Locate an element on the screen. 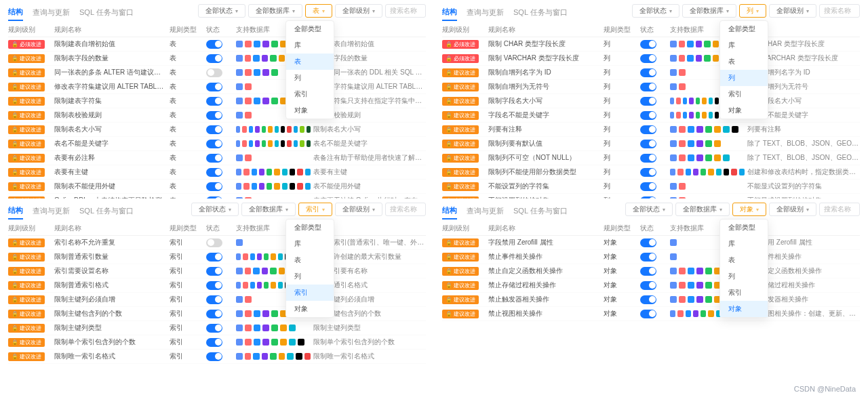 Image resolution: width=868 pixels, height=397 pixels. type-filter: 对象▾ is located at coordinates (749, 209).